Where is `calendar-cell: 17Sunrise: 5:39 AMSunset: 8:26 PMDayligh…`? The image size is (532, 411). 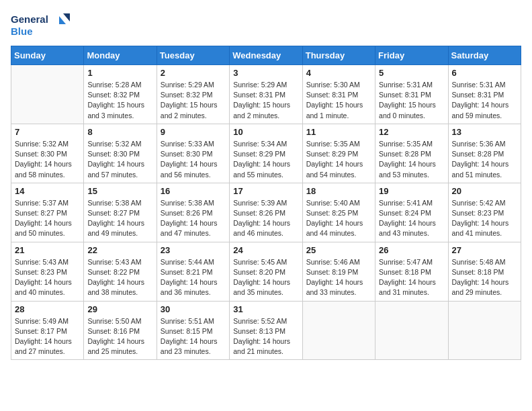
calendar-cell: 17Sunrise: 5:39 AMSunset: 8:26 PMDayligh… is located at coordinates (266, 212).